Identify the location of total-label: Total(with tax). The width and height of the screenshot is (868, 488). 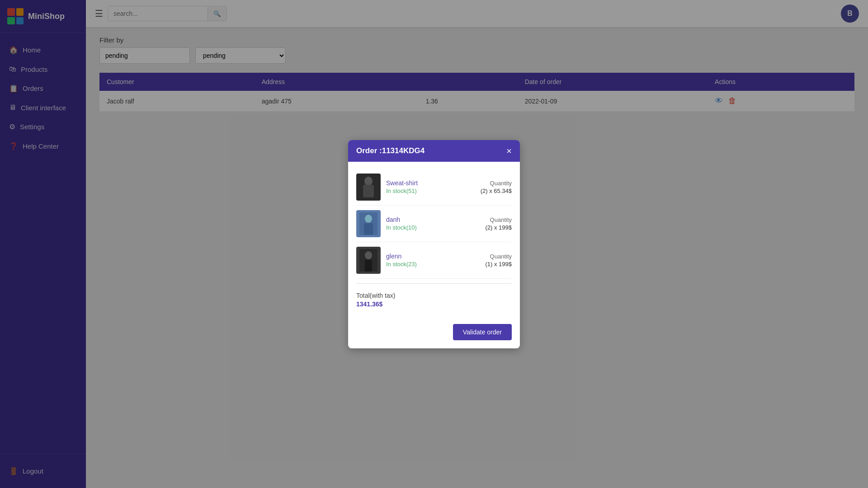
(434, 296).